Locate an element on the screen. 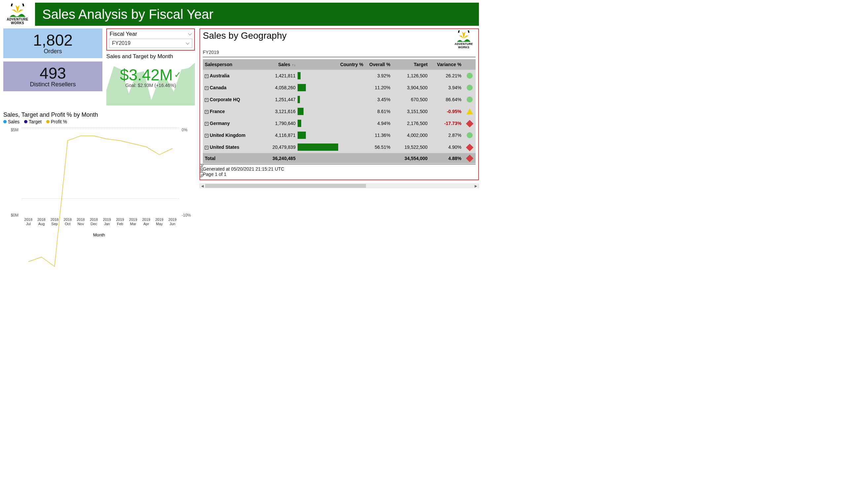  scroll-right-icon: ▶ is located at coordinates (476, 186).